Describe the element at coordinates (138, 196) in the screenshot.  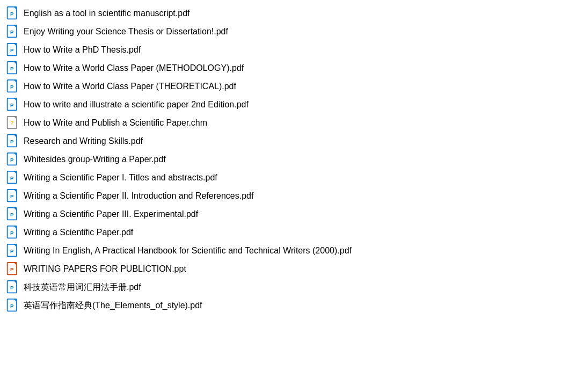
I see `file-name: Writing a Scientific Paper II. Introduct…` at that location.